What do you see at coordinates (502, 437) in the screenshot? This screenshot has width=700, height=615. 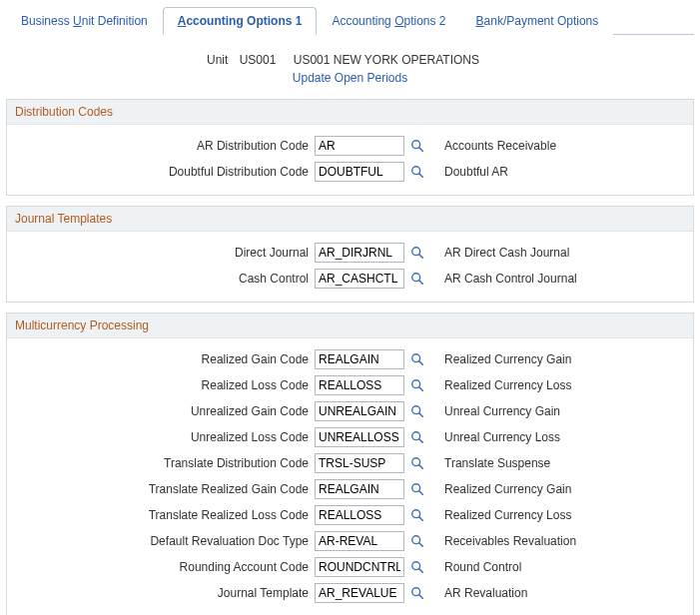 I see `field-description: Unreal Currency Loss` at bounding box center [502, 437].